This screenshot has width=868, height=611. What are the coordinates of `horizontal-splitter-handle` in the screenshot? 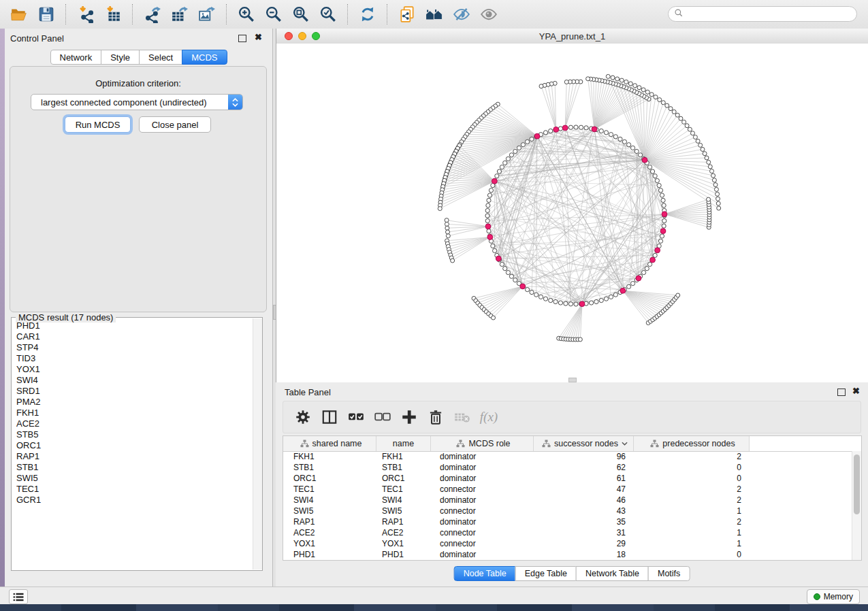 It's located at (573, 380).